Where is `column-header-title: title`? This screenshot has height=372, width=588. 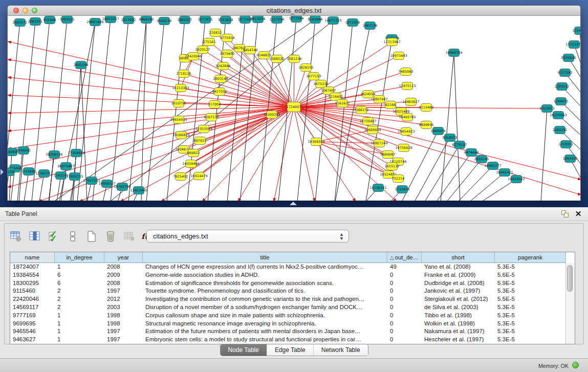 column-header-title: title is located at coordinates (265, 258).